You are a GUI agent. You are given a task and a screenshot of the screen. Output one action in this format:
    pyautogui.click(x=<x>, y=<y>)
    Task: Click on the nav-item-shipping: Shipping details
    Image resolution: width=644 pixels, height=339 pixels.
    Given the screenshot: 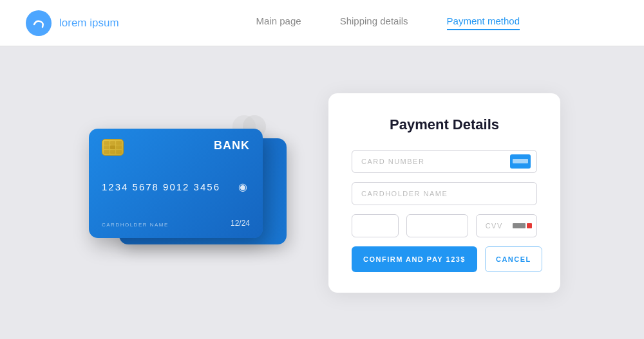 What is the action you would take?
    pyautogui.click(x=374, y=23)
    